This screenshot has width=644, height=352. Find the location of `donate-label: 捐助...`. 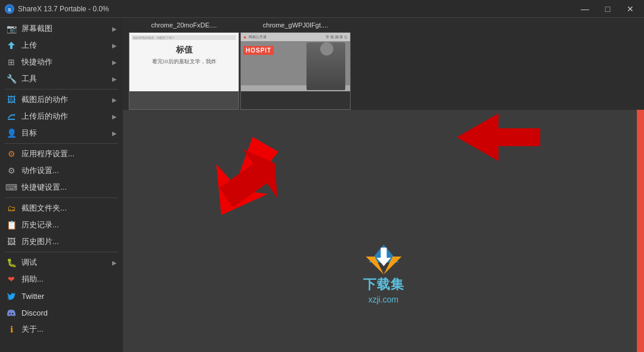

donate-label: 捐助... is located at coordinates (32, 279).